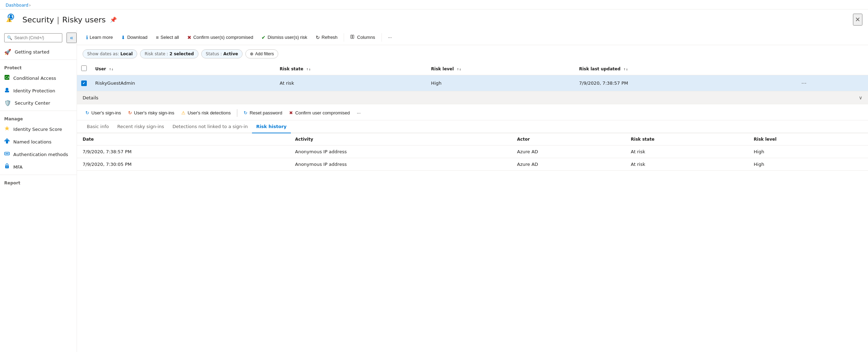  I want to click on rh-col-actor: Actor, so click(568, 139).